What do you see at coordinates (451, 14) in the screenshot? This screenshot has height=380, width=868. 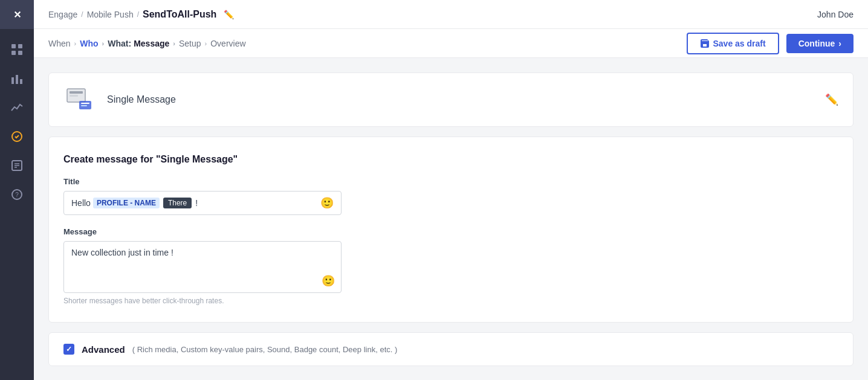 I see `header: Engage / Mobile Push / SendToAll-Push ✏️…` at bounding box center [451, 14].